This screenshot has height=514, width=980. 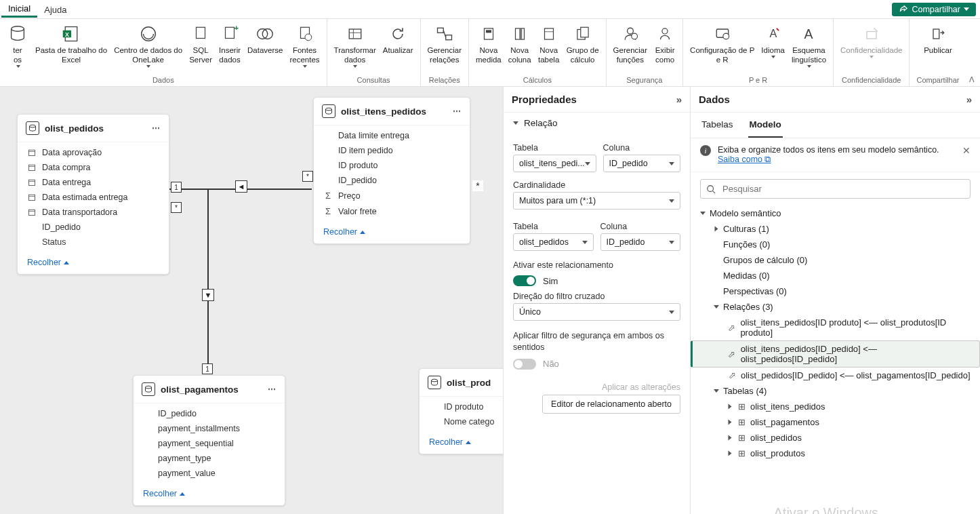 What do you see at coordinates (94, 167) in the screenshot?
I see `field-item: Data compra` at bounding box center [94, 167].